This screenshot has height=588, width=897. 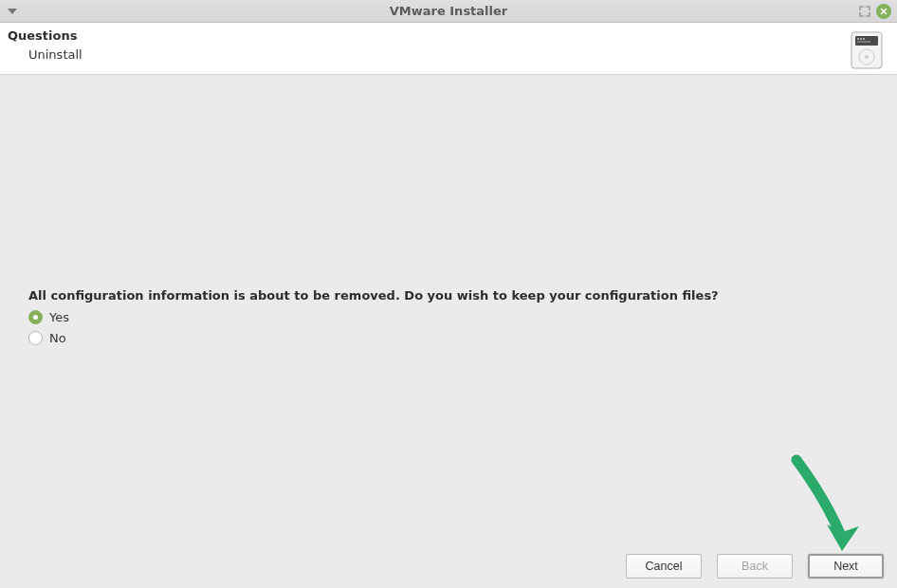 I want to click on close-icon, so click(x=884, y=11).